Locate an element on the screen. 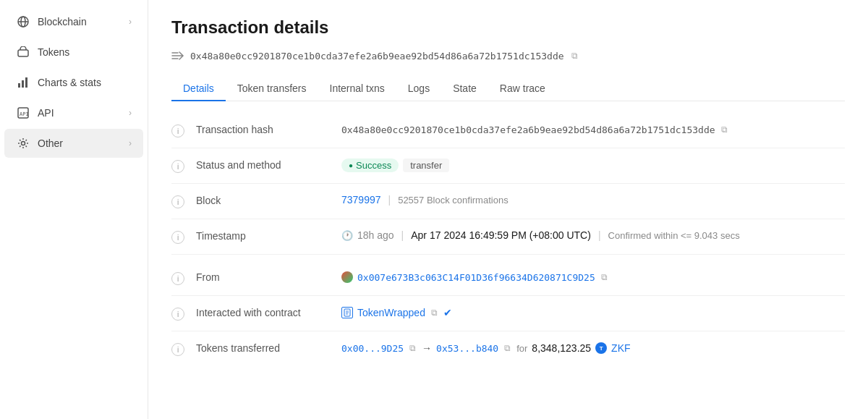  verified-check-icon: ✔ is located at coordinates (448, 313).